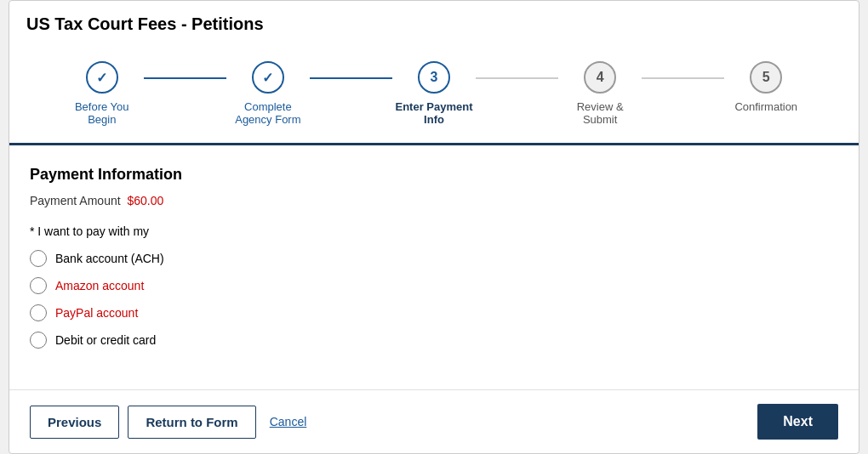 This screenshot has height=454, width=868. I want to click on step-2-label: Complete Agency Form, so click(268, 113).